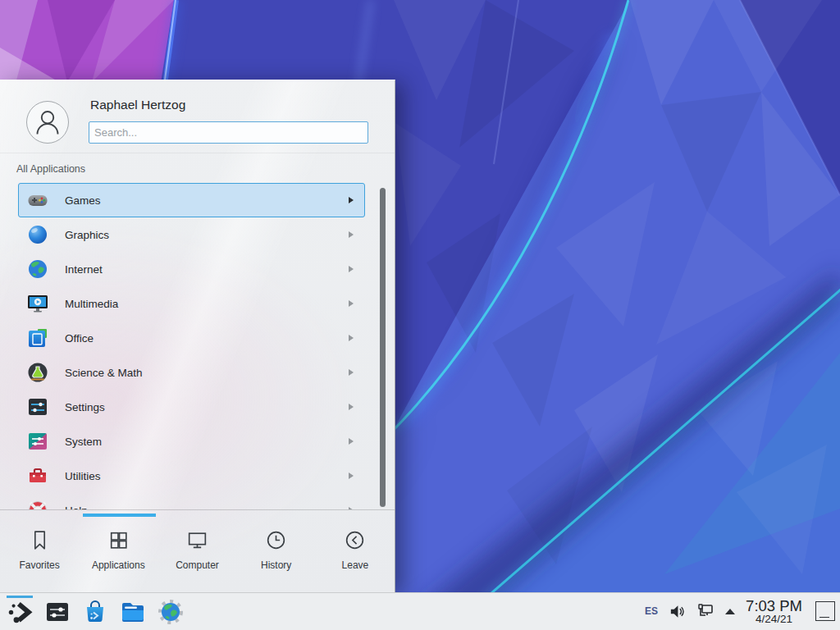  What do you see at coordinates (774, 612) in the screenshot?
I see `digital-clock: 7:03 PM 4/24/21` at bounding box center [774, 612].